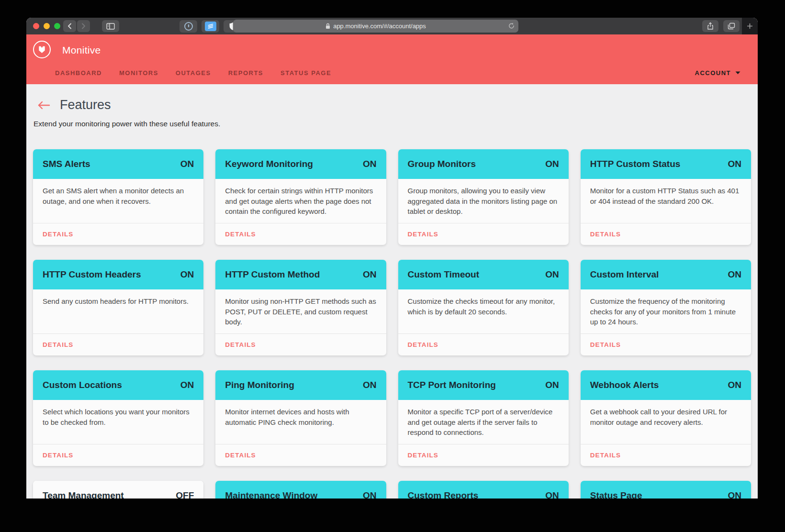  I want to click on app-header: Monitive DASHBOARD MONITORS OUTAGES REPO…, so click(392, 59).